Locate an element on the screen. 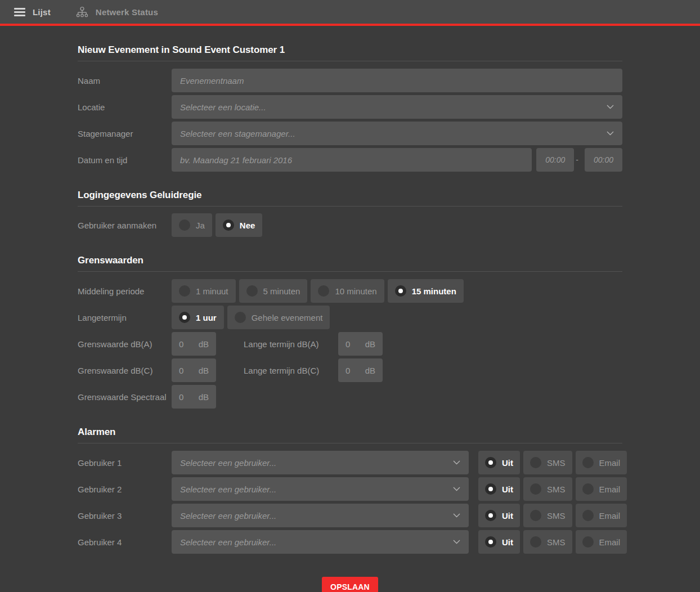 Image resolution: width=700 pixels, height=592 pixels. gebruiker-1-label: Gebruiker 1 is located at coordinates (125, 463).